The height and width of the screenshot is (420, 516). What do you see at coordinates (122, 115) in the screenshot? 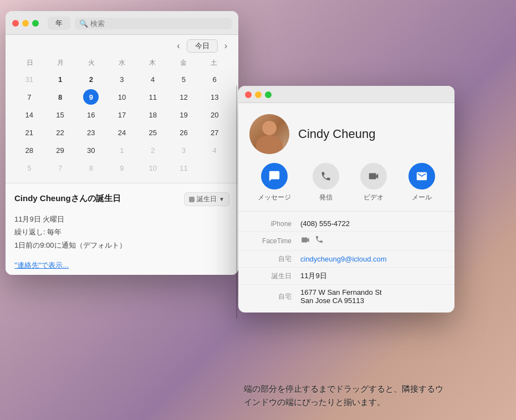
I see `calendar-day: 17` at bounding box center [122, 115].